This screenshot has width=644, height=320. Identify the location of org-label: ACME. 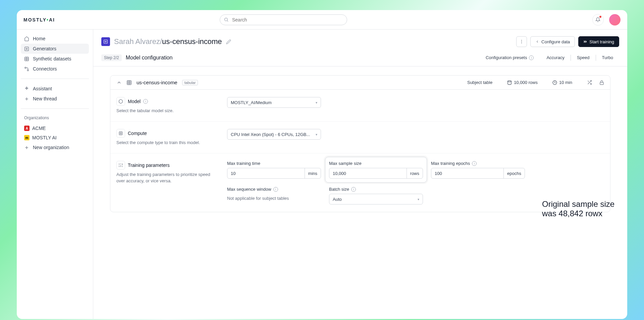
(39, 128).